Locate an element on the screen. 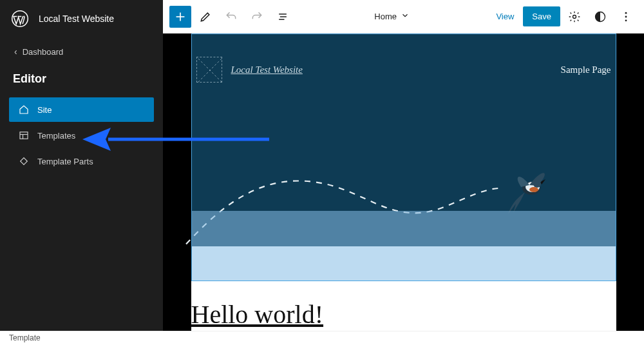  add-block-button is located at coordinates (180, 17).